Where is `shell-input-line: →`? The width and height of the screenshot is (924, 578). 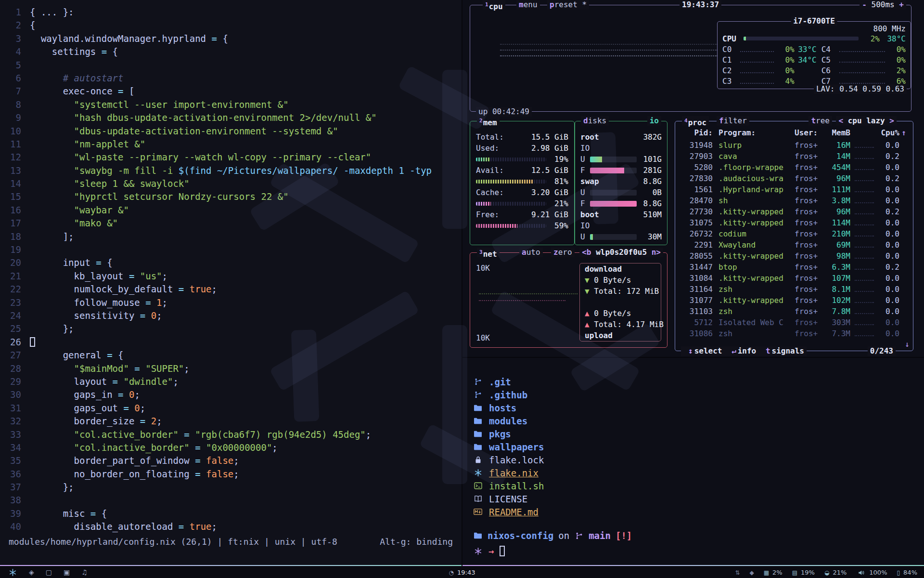 shell-input-line: → is located at coordinates (489, 551).